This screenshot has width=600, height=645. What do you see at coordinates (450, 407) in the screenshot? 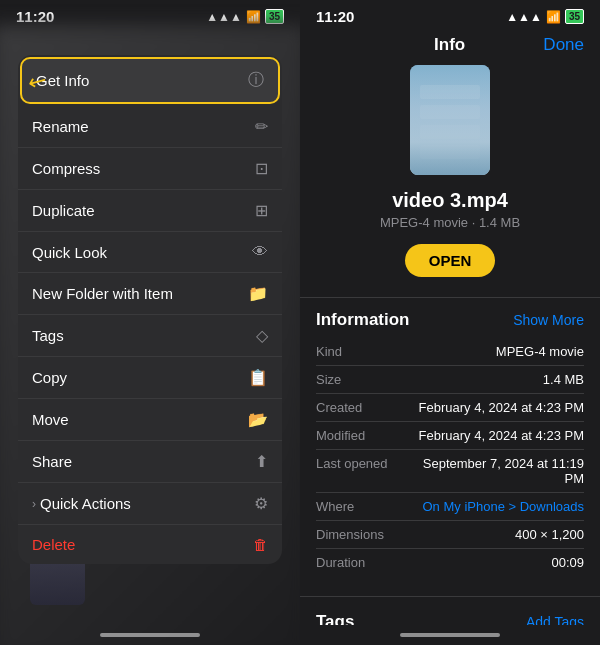
I see `info-row-created: Created February 4, 2024 at 4:23 PM` at bounding box center [450, 407].